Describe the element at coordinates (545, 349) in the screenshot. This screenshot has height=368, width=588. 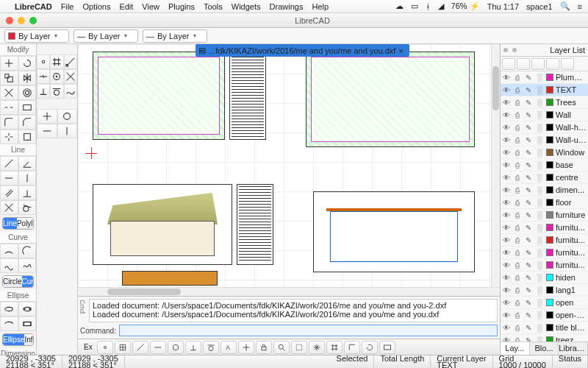
I see `tab-blocks: Blo...` at that location.